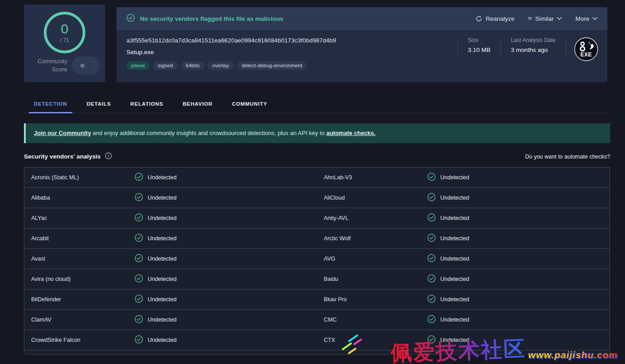 This screenshot has height=364, width=625. I want to click on vendor-cell-left: Avira (no cloud) Undetected, so click(171, 279).